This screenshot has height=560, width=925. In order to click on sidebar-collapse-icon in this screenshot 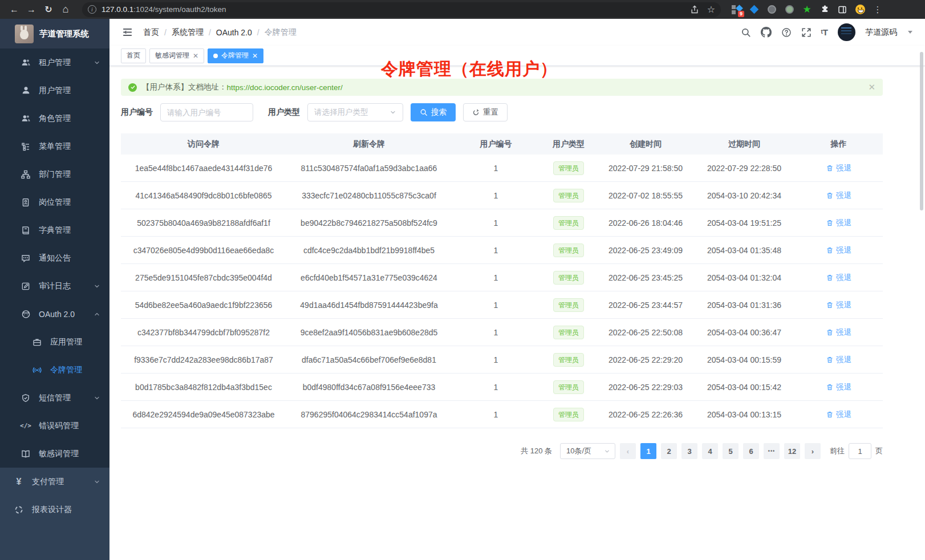, I will do `click(128, 32)`.